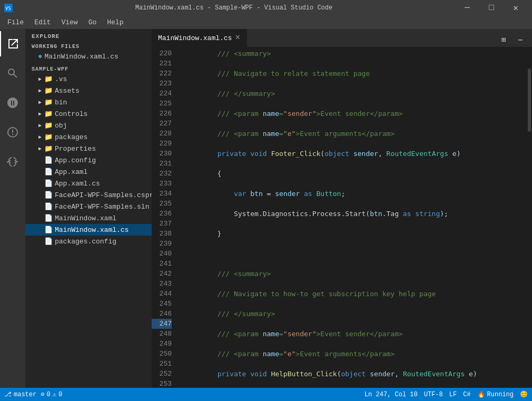  Describe the element at coordinates (88, 114) in the screenshot. I see `tree-controls: ▶ 📁 Controls` at that location.